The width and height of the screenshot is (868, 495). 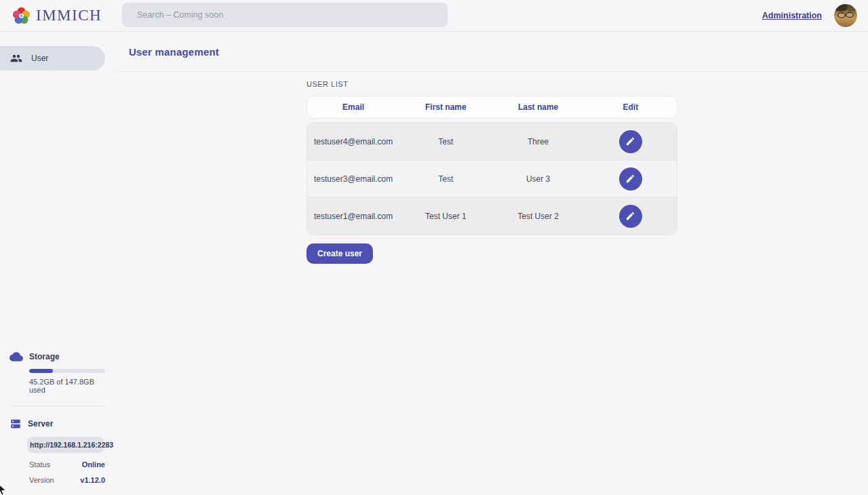 What do you see at coordinates (538, 142) in the screenshot?
I see `cell-last-name: Three` at bounding box center [538, 142].